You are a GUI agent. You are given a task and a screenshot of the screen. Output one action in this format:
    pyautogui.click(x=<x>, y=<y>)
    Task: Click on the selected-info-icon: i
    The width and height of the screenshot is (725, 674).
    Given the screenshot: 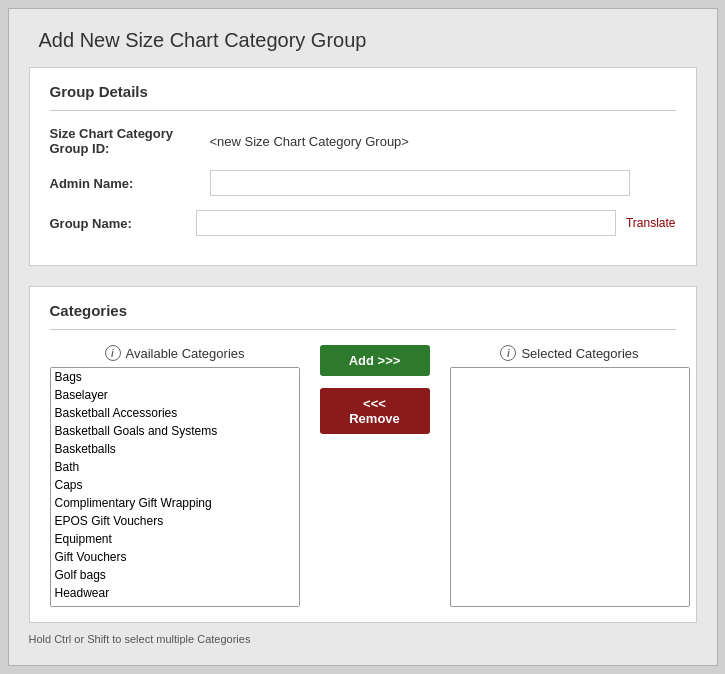 What is the action you would take?
    pyautogui.click(x=508, y=353)
    